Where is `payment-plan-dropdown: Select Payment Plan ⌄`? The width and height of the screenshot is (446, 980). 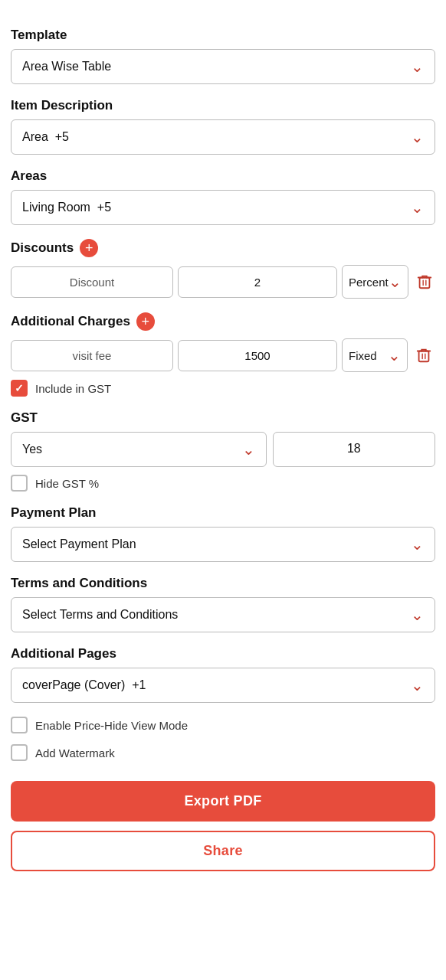
payment-plan-dropdown: Select Payment Plan ⌄ is located at coordinates (223, 544).